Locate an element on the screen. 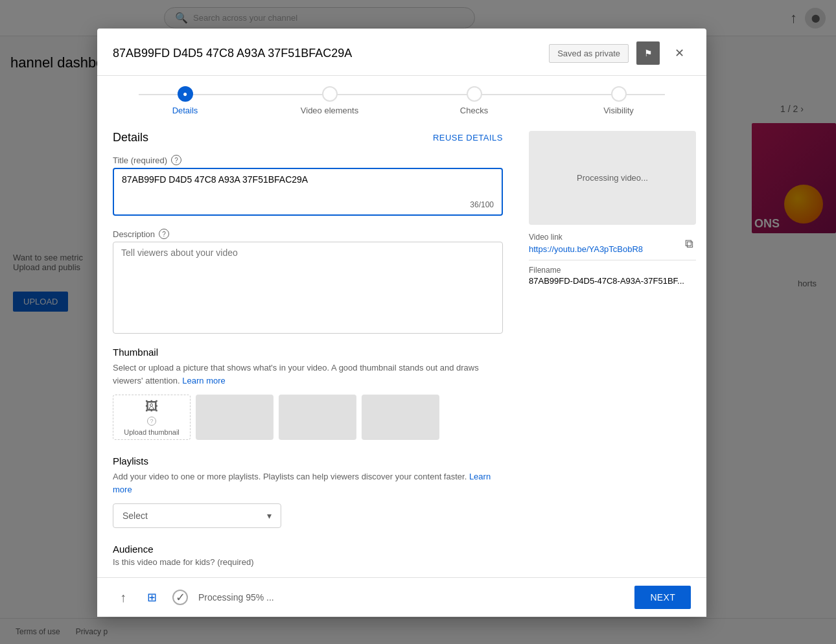  video-link-url: https://youtu.be/YA3pTcBobR8 is located at coordinates (586, 249).